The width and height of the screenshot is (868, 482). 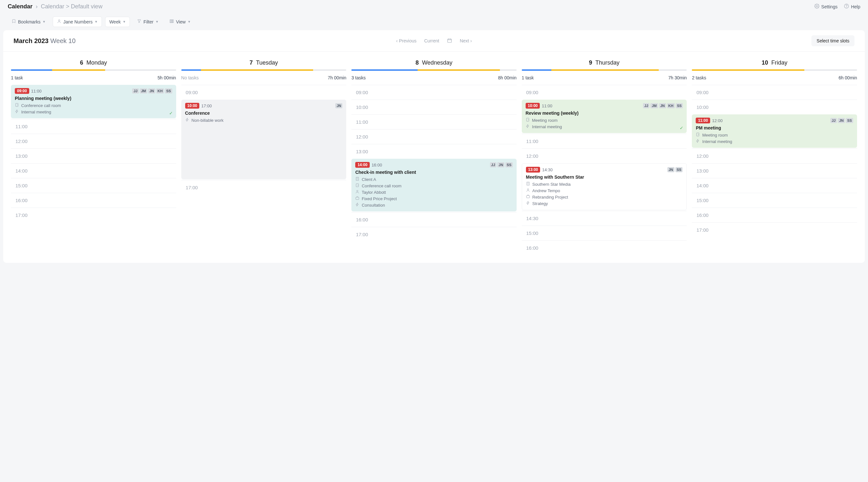 What do you see at coordinates (264, 63) in the screenshot?
I see `day-header: 7Tuesday` at bounding box center [264, 63].